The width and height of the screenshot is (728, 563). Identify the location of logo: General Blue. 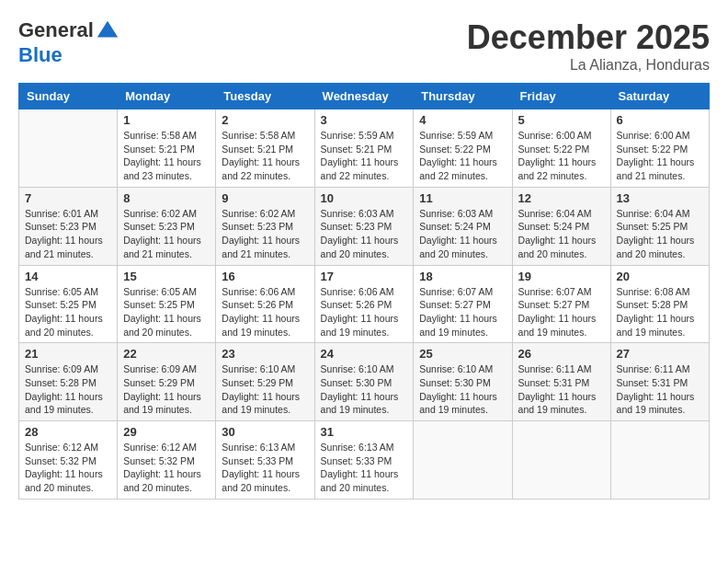
(70, 42).